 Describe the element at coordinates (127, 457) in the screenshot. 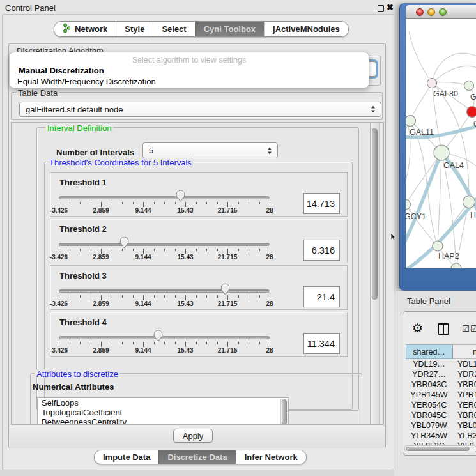

I see `tab-impute-data: Impute Data` at that location.